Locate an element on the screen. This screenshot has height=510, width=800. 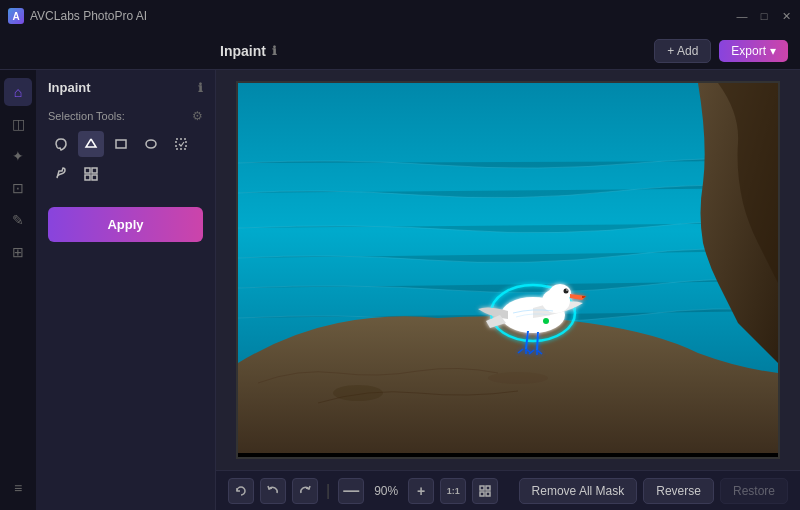
rail-icon-retouch: ✎ is located at coordinates (18, 220).